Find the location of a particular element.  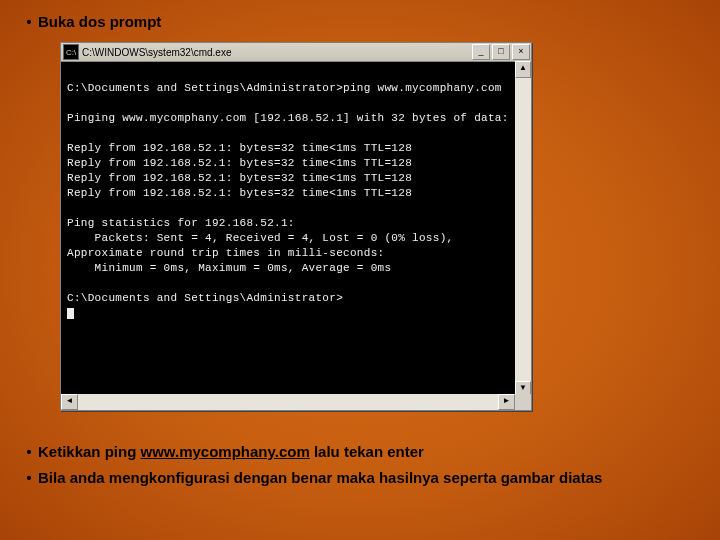

cmd-icon: C:\ is located at coordinates (71, 52).